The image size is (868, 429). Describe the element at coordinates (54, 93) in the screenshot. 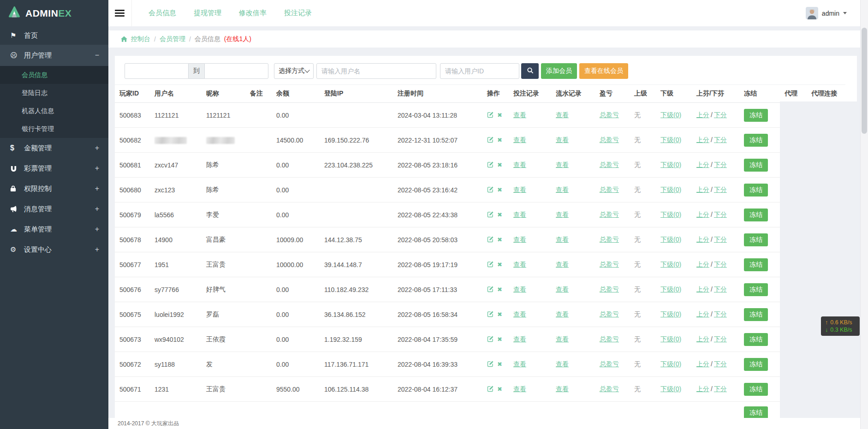

I see `sidebar-subitem-login-log: 登陆日志` at that location.